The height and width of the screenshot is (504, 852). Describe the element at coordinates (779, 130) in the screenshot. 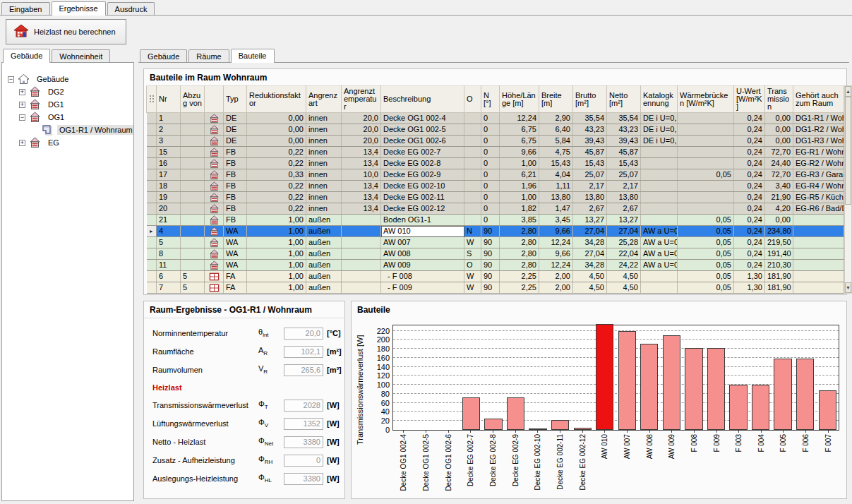

I see `cell-transmission: 0,00` at that location.